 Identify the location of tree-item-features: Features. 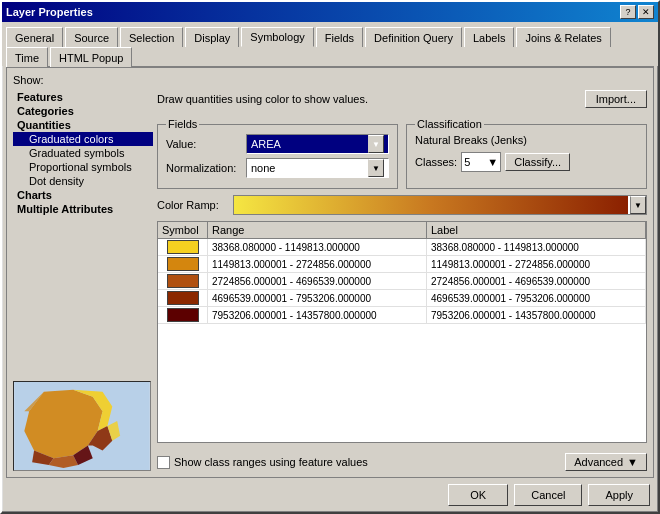
(83, 97).